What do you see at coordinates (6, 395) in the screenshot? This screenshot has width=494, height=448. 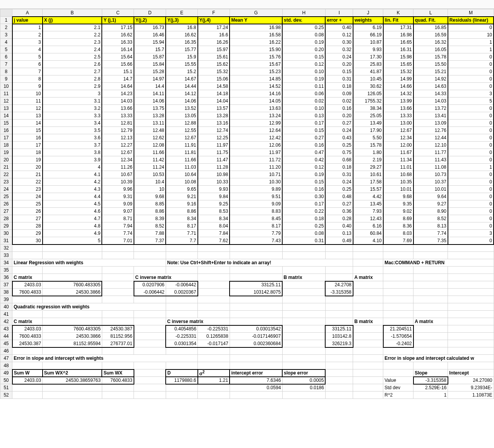 I see `row-header: 52` at bounding box center [6, 395].